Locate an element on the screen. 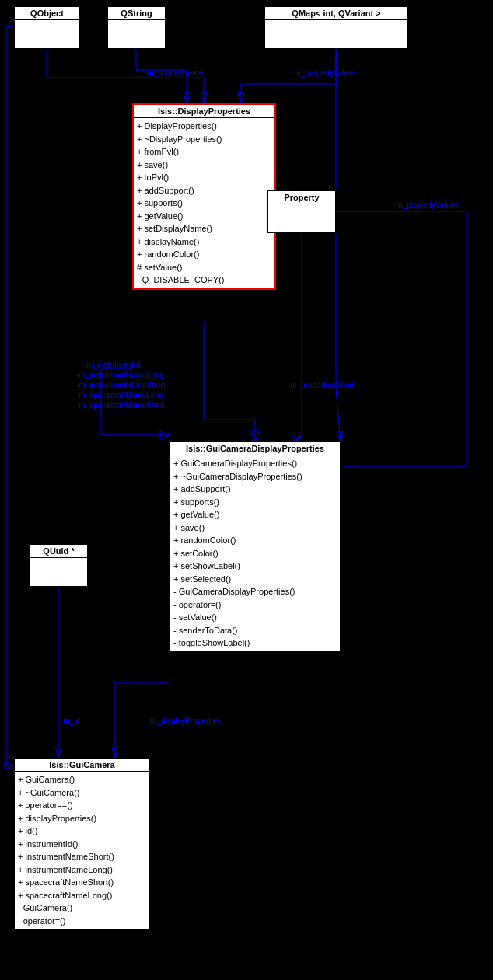 The width and height of the screenshot is (493, 980). gcd-member-12: - setValue() is located at coordinates (255, 617).